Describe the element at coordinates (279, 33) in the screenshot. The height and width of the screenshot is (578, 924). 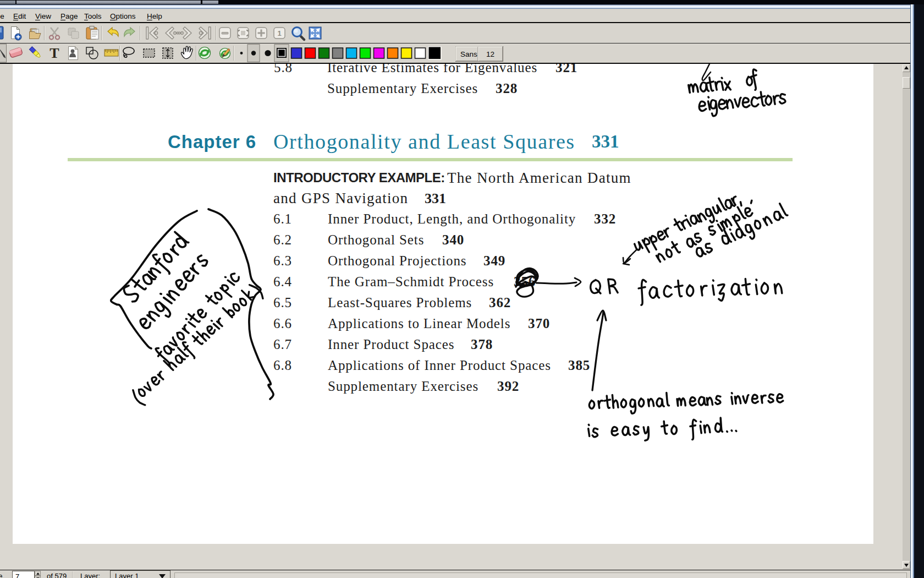
I see `svg-text: 1` at that location.